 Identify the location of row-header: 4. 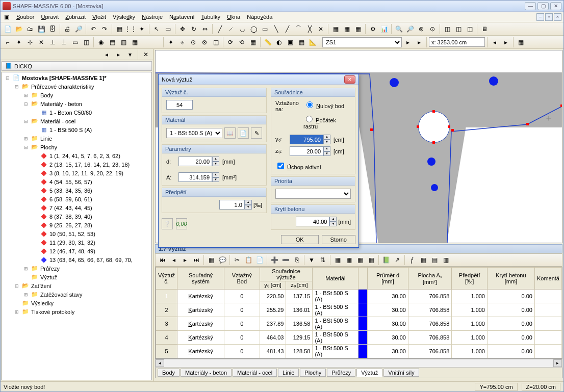
(167, 337).